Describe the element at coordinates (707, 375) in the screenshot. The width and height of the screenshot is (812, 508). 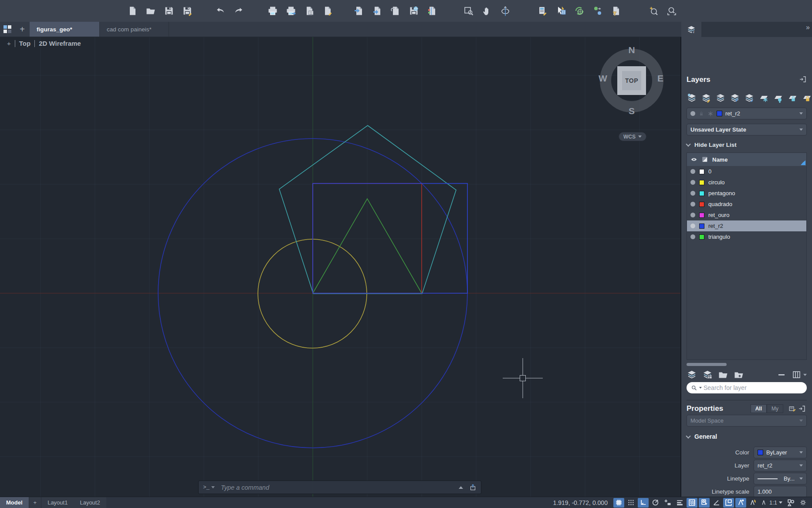
I see `new-layer-vp-button` at that location.